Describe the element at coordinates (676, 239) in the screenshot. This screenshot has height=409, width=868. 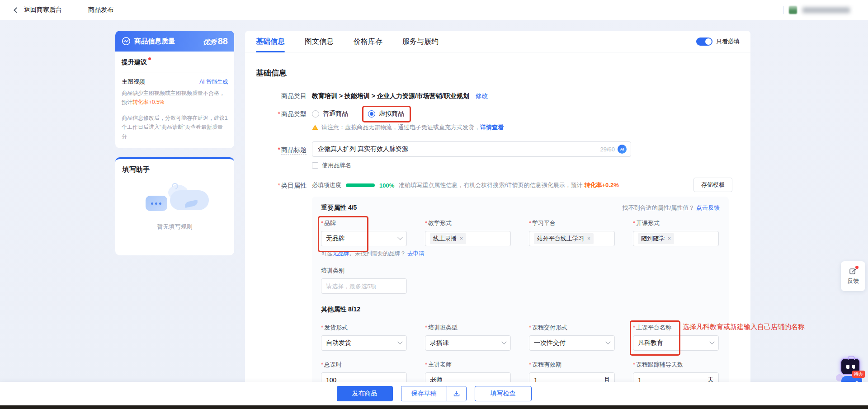
I see `course-start-form-select: 随到随学×` at that location.